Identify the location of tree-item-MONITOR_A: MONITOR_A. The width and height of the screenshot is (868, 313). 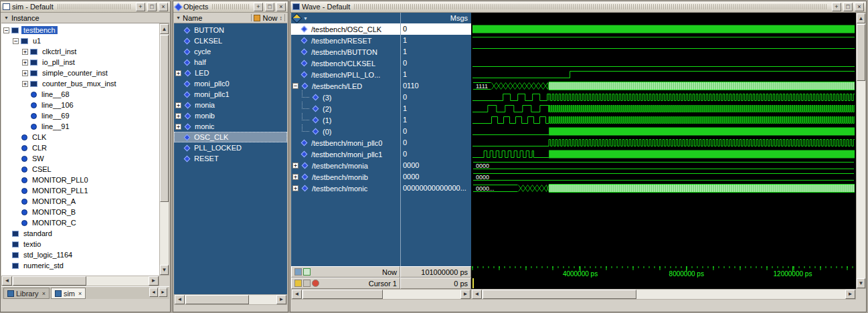
(80, 201).